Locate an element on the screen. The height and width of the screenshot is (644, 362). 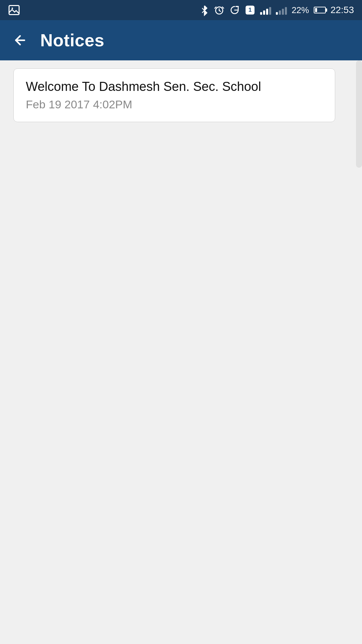
alarm-icon is located at coordinates (219, 10).